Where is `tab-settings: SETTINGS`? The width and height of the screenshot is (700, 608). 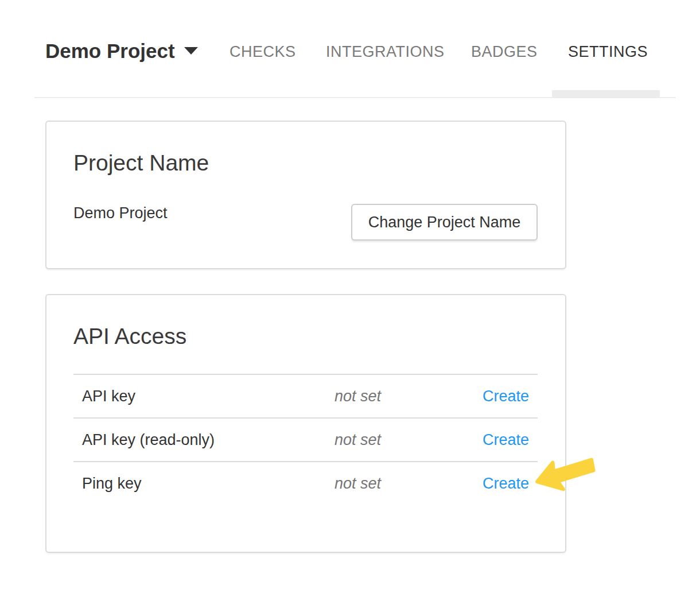
tab-settings: SETTINGS is located at coordinates (608, 52).